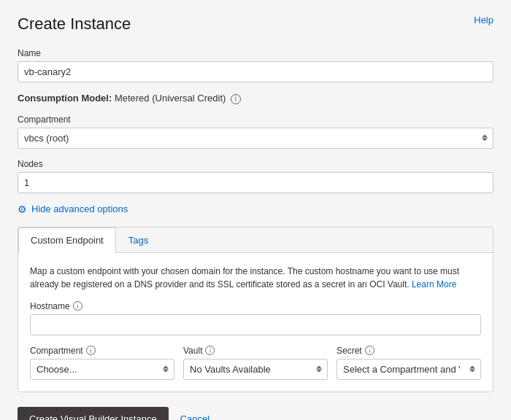  Describe the element at coordinates (193, 351) in the screenshot. I see `endpoint-vault-label: Vault` at that location.